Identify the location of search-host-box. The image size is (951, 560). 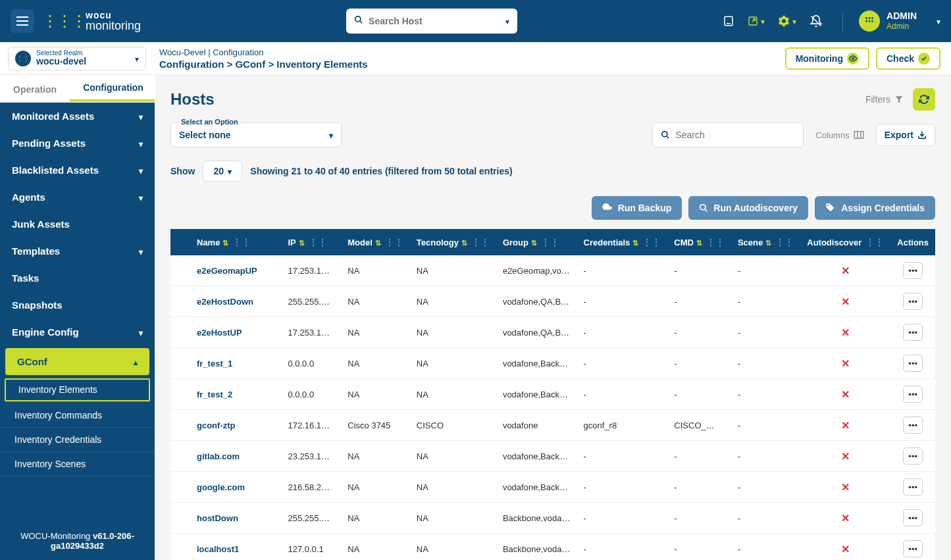
(432, 21).